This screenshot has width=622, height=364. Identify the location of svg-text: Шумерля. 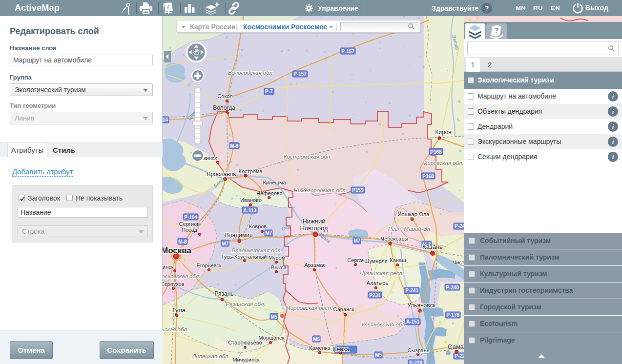
(376, 261).